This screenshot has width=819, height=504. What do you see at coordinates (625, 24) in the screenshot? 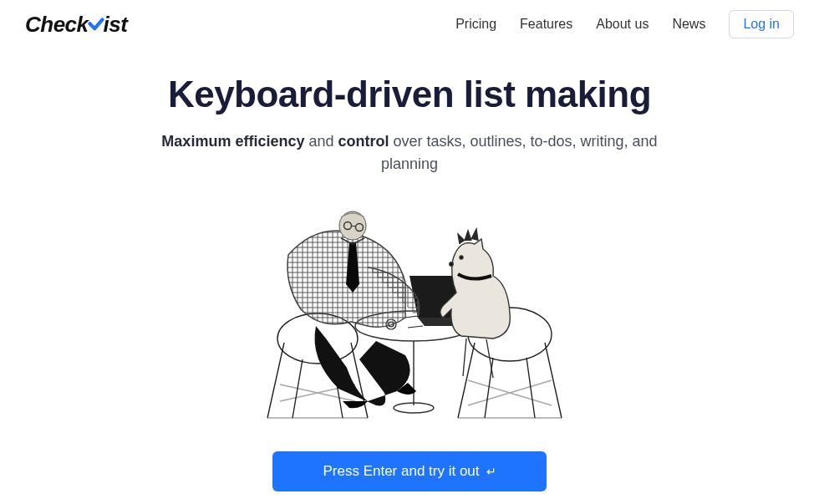
I see `top-nav: Pricing Features About us News Log in` at bounding box center [625, 24].